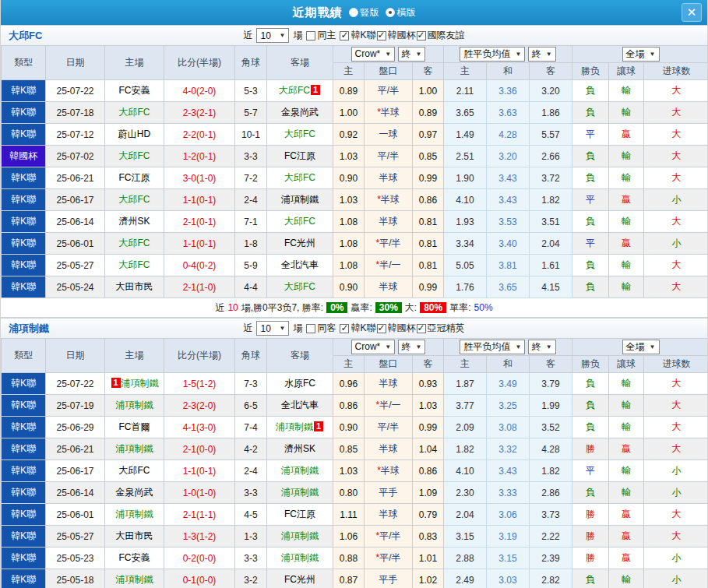  I want to click on away-odds-cell: 1.00, so click(428, 91).